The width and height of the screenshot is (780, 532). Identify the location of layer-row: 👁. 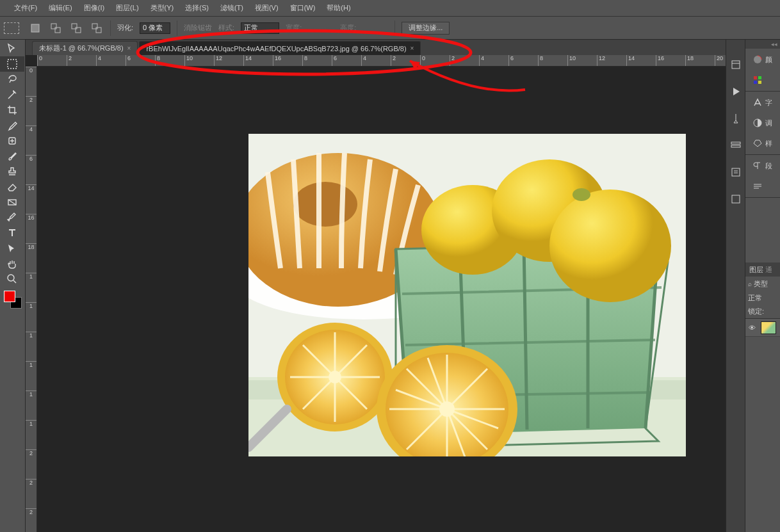
(763, 328).